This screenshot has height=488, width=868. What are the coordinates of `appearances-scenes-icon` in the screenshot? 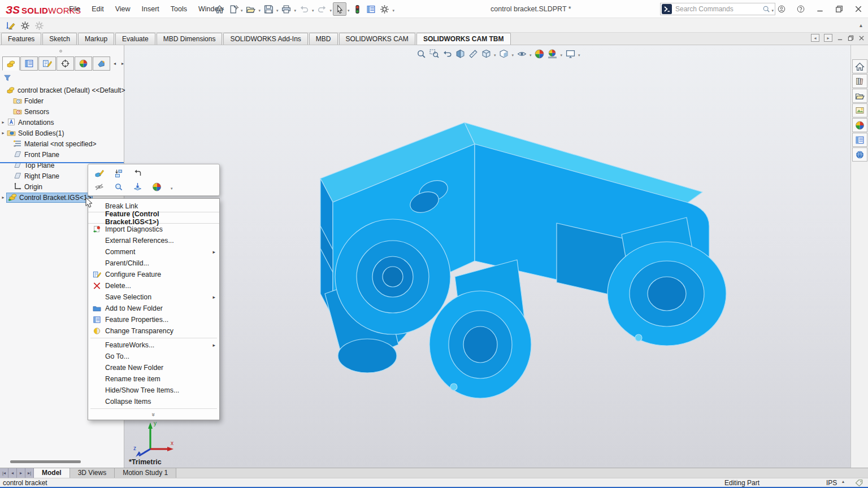 It's located at (860, 125).